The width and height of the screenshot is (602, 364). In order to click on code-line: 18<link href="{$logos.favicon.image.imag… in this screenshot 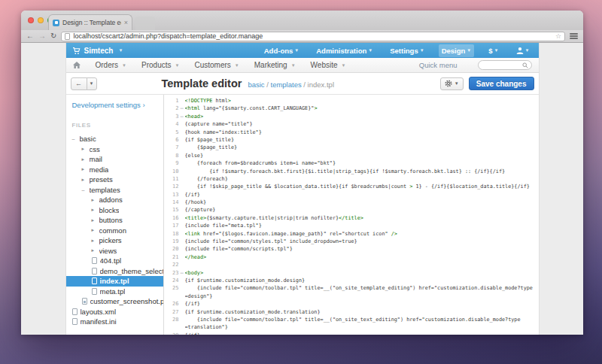, I will do `click(351, 235)`.